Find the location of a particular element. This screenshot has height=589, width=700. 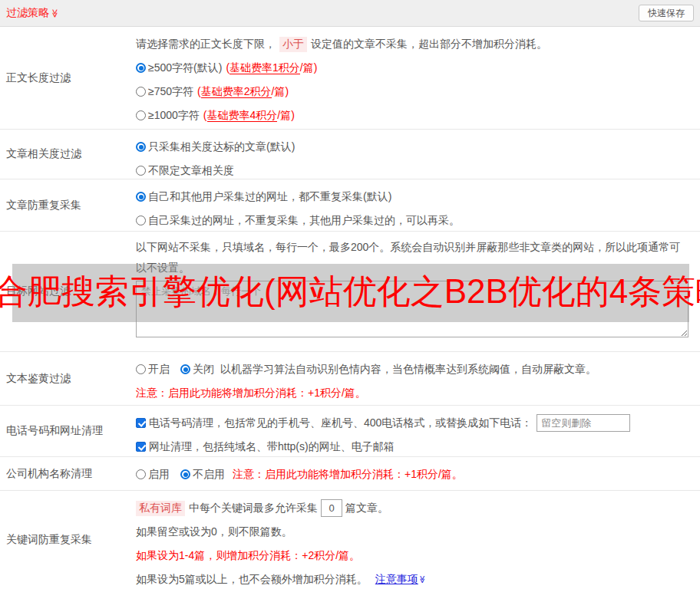

fee-note: (基础费率2积分/篇) is located at coordinates (243, 92).